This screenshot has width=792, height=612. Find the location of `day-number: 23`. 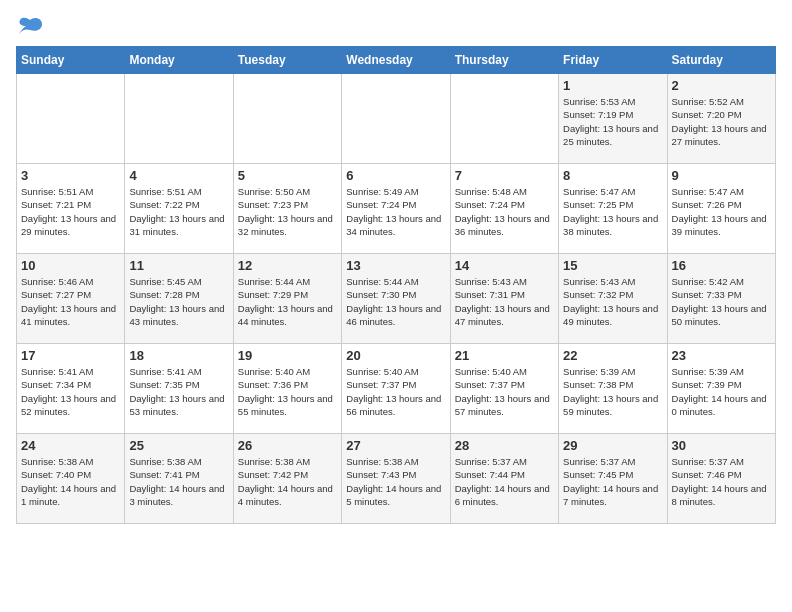

day-number: 23 is located at coordinates (722, 356).